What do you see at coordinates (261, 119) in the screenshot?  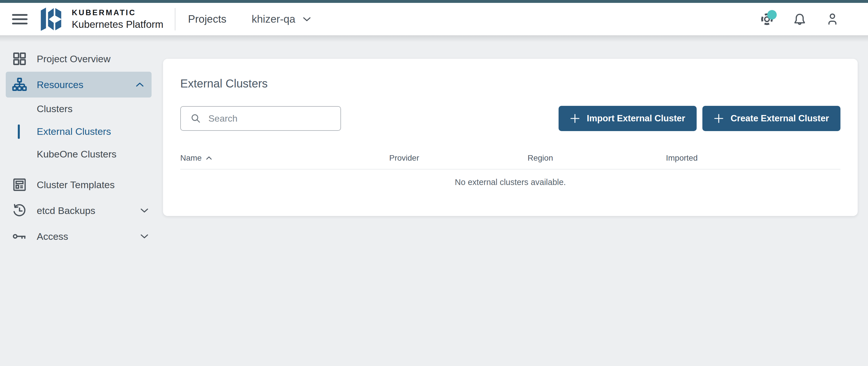 I see `search-box` at bounding box center [261, 119].